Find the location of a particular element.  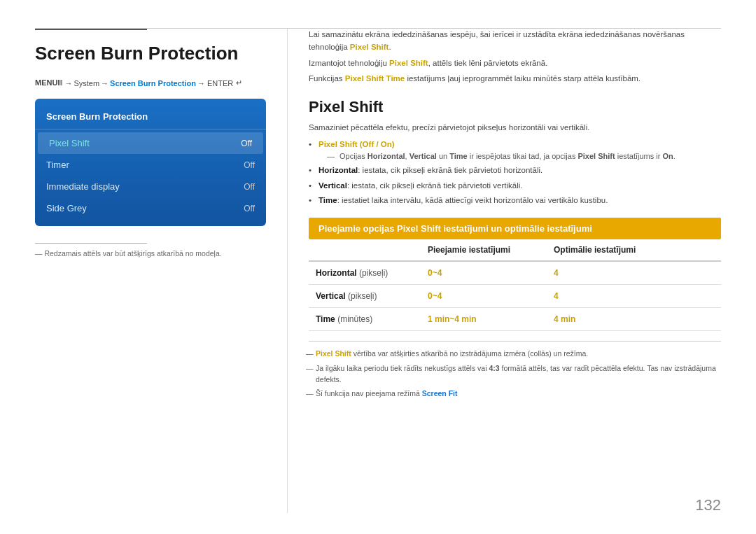

menu-item-value-immediate: Off is located at coordinates (249, 187).